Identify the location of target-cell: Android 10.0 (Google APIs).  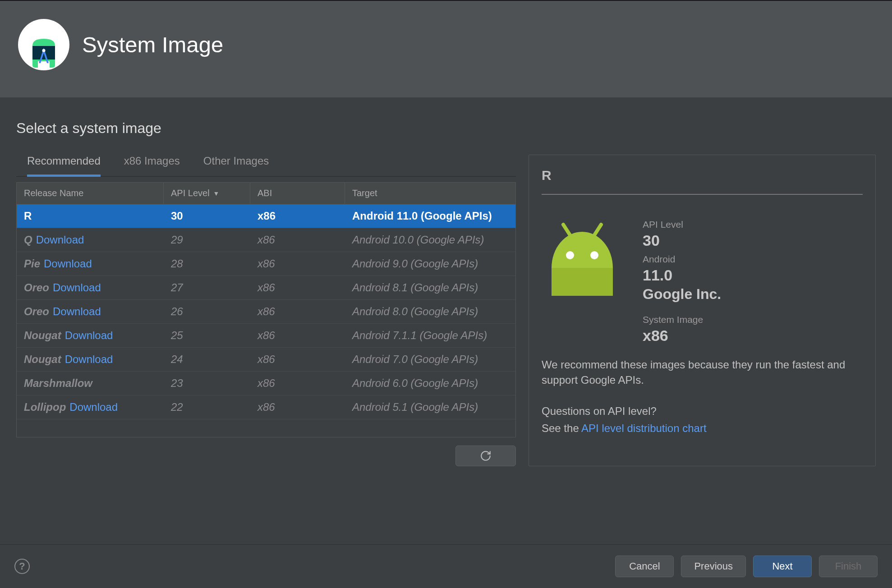
(430, 240).